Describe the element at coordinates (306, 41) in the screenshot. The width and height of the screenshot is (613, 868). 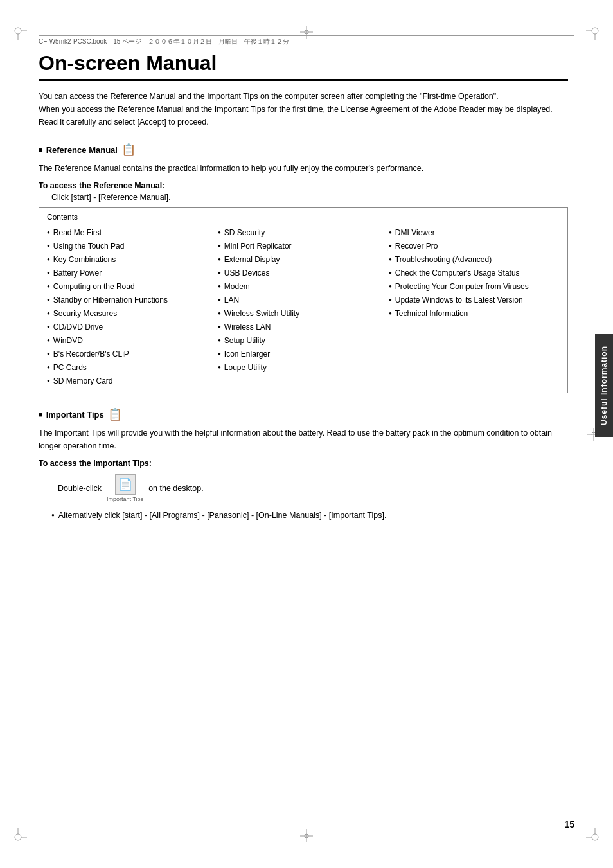
I see `header-bar: CF-W5mk2-PCSC.book 15 ページ ２００６年１０月２日 月曜日…` at that location.